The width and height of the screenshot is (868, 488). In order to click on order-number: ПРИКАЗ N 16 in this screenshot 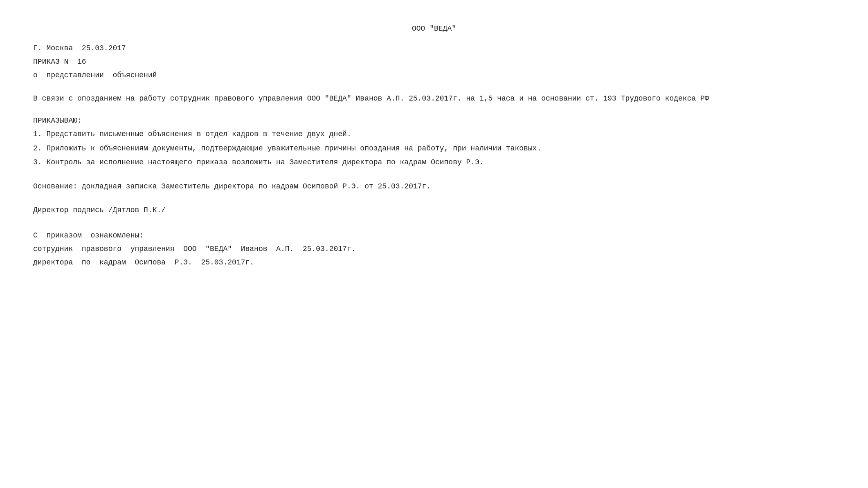, I will do `click(434, 62)`.